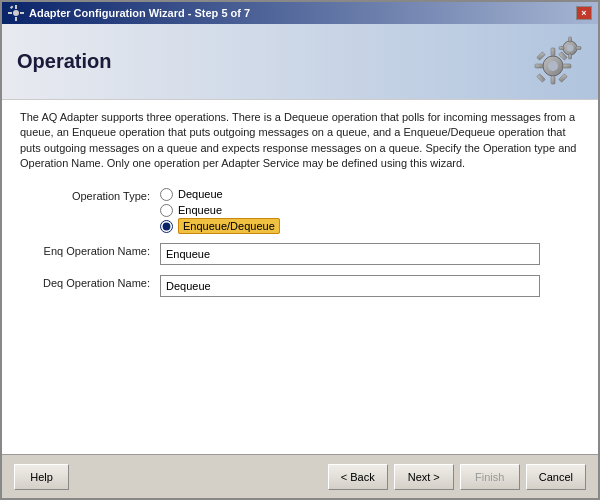  Describe the element at coordinates (350, 254) in the screenshot. I see `enq-operation-input` at that location.